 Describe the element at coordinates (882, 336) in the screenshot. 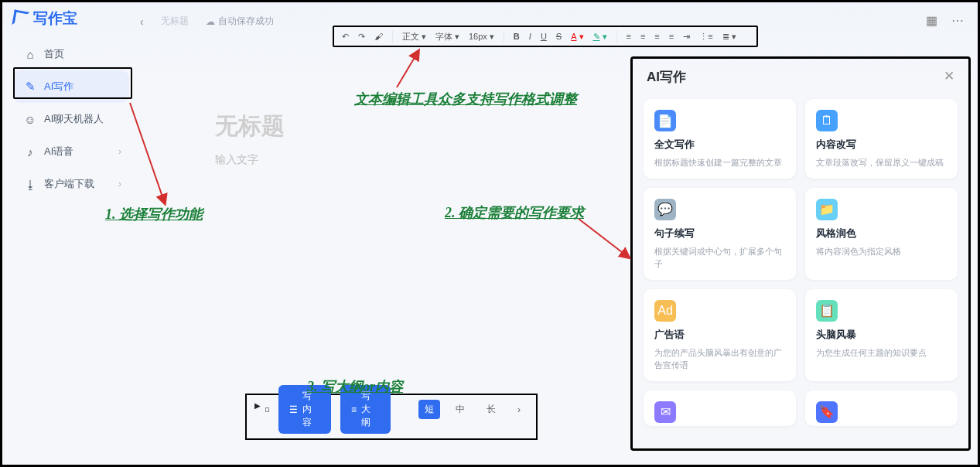

I see `card-brainstorm: 📋 头脑风暴 为您生成任何主题的知识要点` at that location.